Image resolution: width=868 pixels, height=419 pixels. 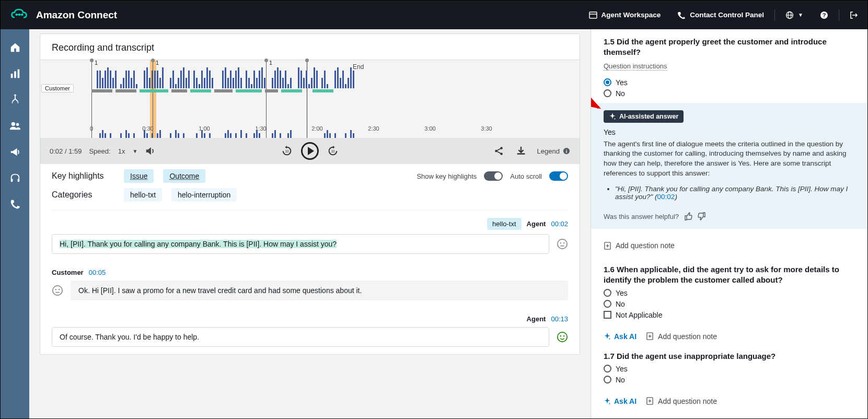 What do you see at coordinates (83, 176) in the screenshot?
I see `key-highlights-label: Key highlights` at bounding box center [83, 176].